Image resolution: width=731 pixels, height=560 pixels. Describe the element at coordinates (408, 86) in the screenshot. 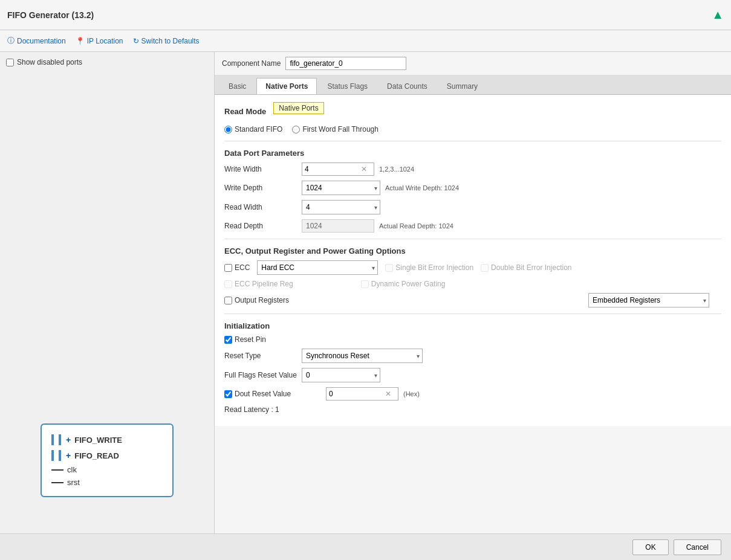

I see `tab-data-counts: Data Counts` at that location.